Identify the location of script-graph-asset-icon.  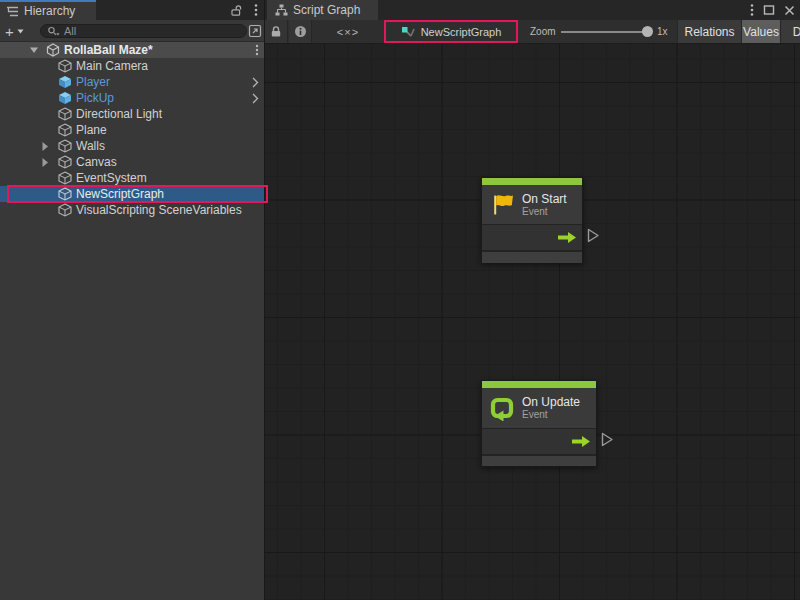
(408, 32).